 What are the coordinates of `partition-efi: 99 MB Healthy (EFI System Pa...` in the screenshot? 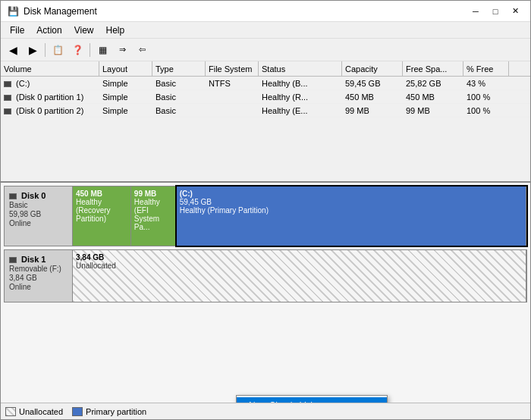 It's located at (154, 216).